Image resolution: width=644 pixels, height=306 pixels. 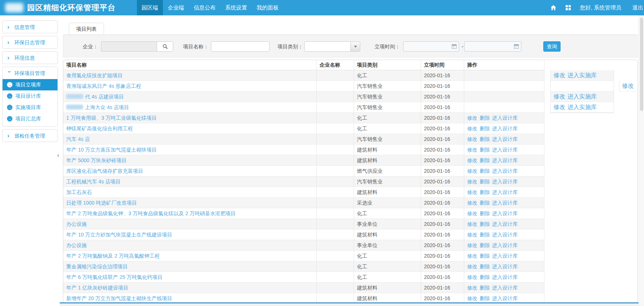 What do you see at coordinates (114, 277) in the screenshot?
I see `project-name-link: 年产 6 万吨氯化镁联产 25 万吨氯化钙项目` at bounding box center [114, 277].